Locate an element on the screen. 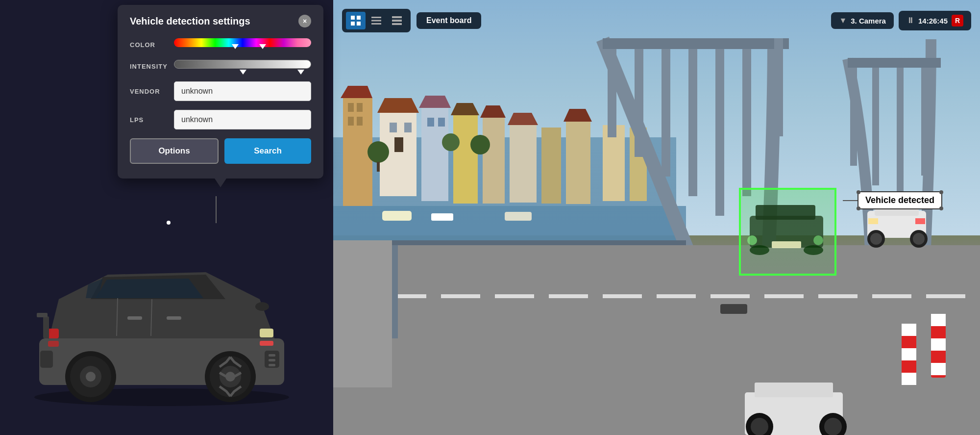 This screenshot has width=980, height=435. grid-view-button is located at coordinates (356, 21).